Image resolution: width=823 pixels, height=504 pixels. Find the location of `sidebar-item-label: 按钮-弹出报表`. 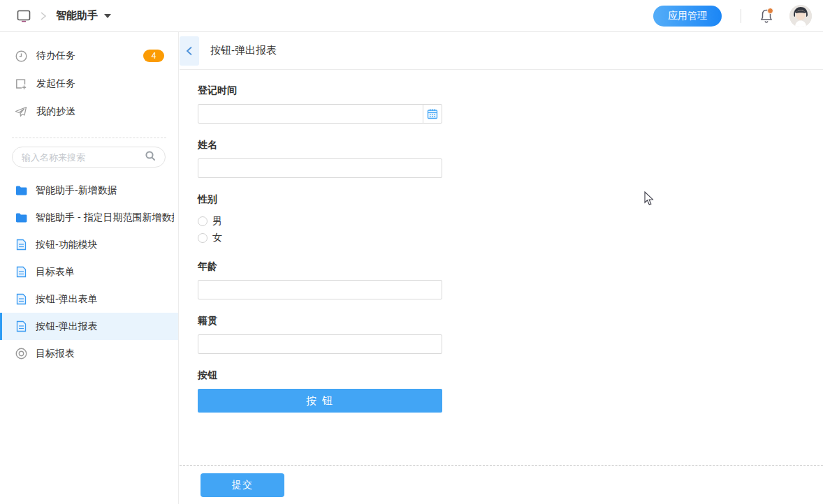

sidebar-item-label: 按钮-弹出报表 is located at coordinates (67, 327).